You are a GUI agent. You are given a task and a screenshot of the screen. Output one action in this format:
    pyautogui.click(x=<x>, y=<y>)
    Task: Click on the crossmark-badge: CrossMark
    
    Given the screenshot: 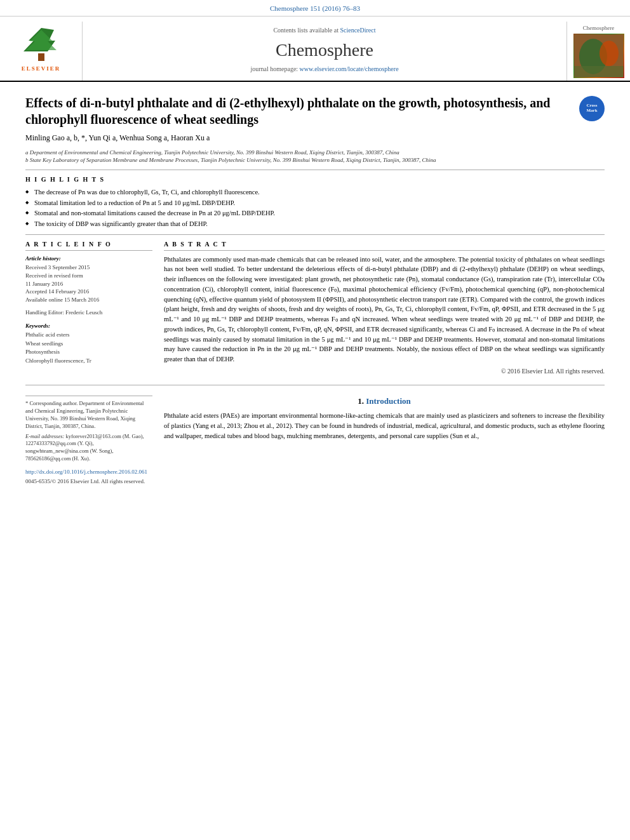 What is the action you would take?
    pyautogui.click(x=592, y=109)
    